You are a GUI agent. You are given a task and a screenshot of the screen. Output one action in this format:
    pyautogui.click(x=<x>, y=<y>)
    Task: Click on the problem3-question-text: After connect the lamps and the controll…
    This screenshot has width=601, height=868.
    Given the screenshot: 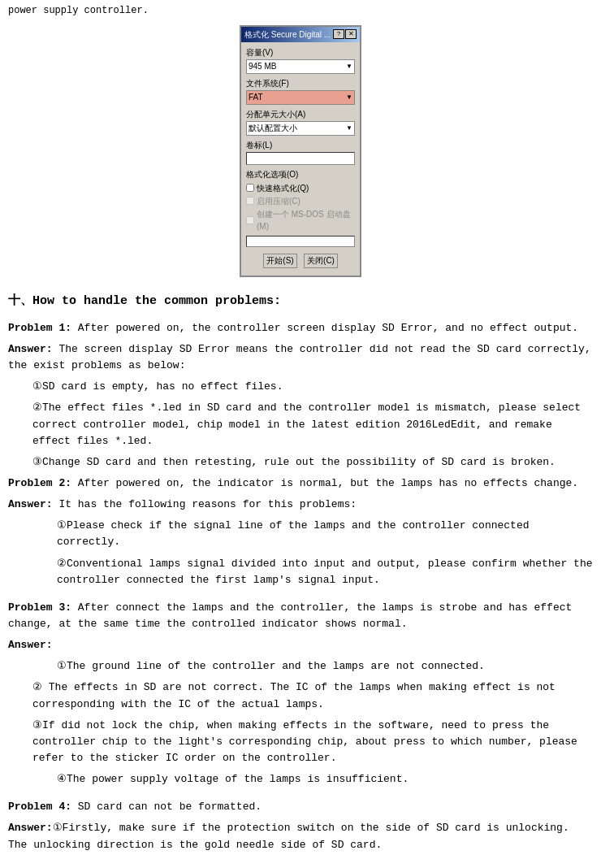 What is the action you would take?
    pyautogui.click(x=290, y=616)
    